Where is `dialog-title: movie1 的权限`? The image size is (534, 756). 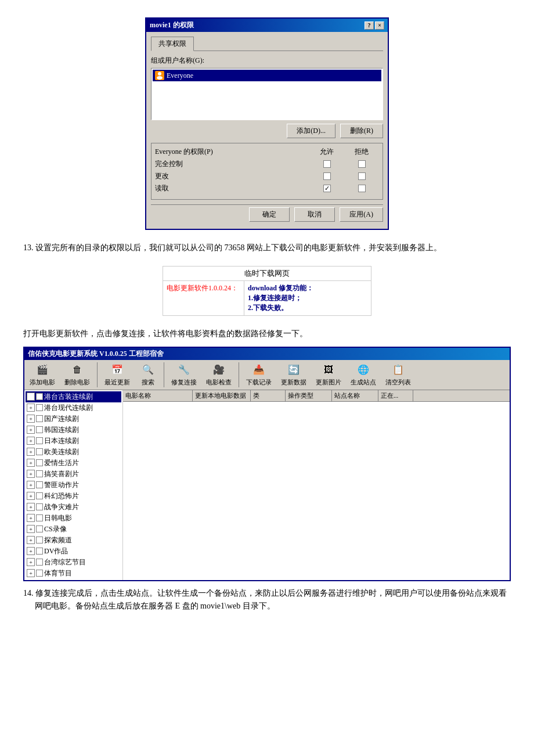 dialog-title: movie1 的权限 is located at coordinates (172, 26).